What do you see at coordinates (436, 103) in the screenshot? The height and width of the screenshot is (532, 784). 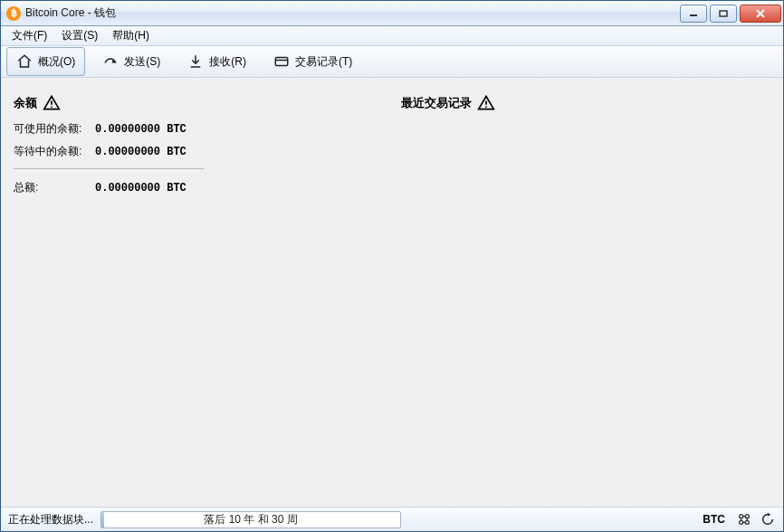 I see `recent-title-text: 最近交易记录` at bounding box center [436, 103].